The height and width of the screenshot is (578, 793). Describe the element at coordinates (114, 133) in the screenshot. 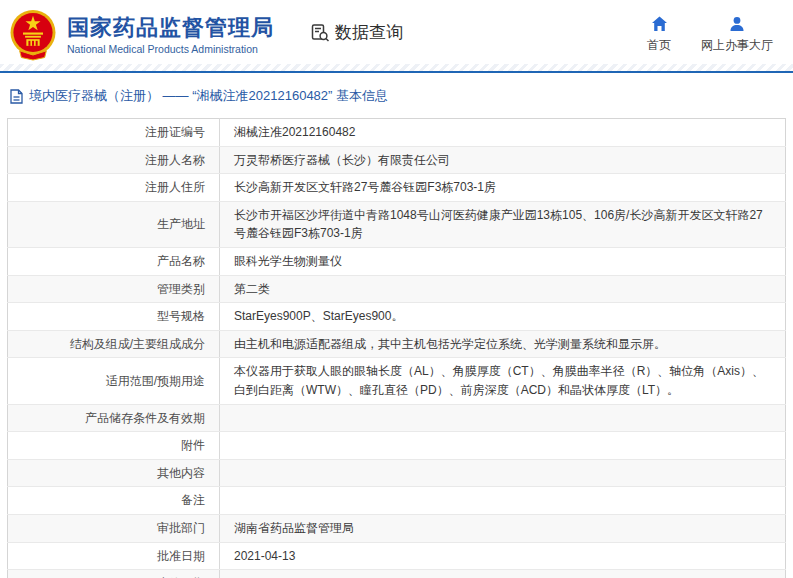

I see `row-label: 注册证编号` at that location.